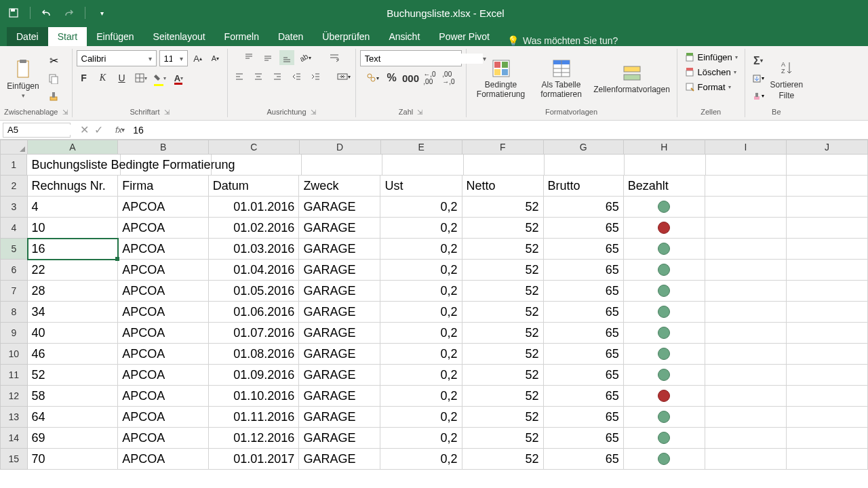 This screenshot has height=488, width=868. What do you see at coordinates (296, 77) in the screenshot?
I see `decrease-indent-button` at bounding box center [296, 77].